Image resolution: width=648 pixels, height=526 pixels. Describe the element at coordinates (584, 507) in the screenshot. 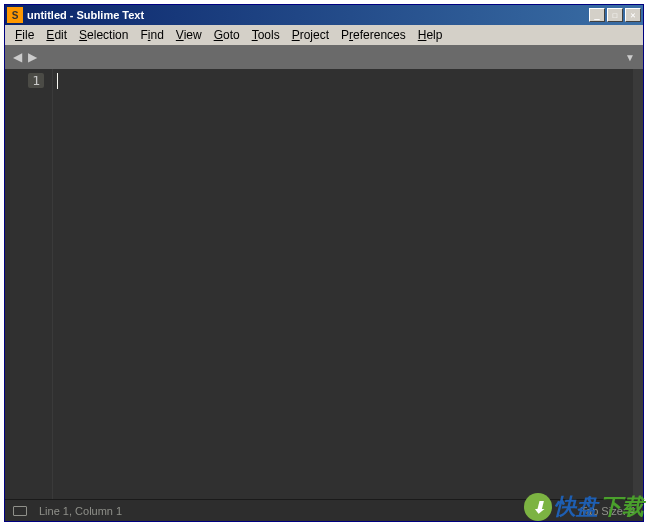

I see `watermark: ⬇ 快盘下载` at that location.